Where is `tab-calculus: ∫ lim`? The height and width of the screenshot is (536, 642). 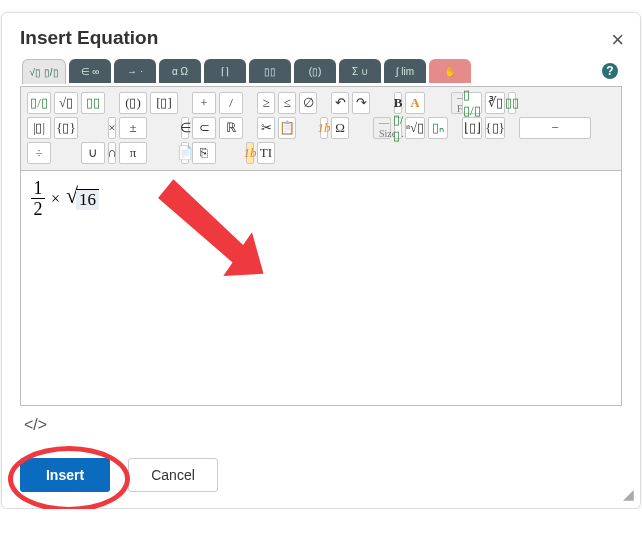 tab-calculus: ∫ lim is located at coordinates (405, 71).